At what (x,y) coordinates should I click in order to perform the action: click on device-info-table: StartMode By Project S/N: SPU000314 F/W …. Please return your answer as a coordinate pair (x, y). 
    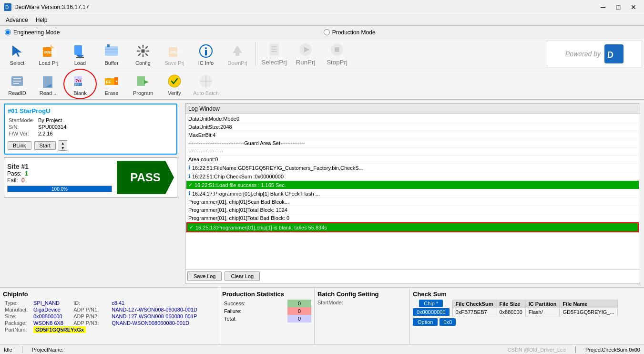
    Looking at the image, I should click on (91, 127).